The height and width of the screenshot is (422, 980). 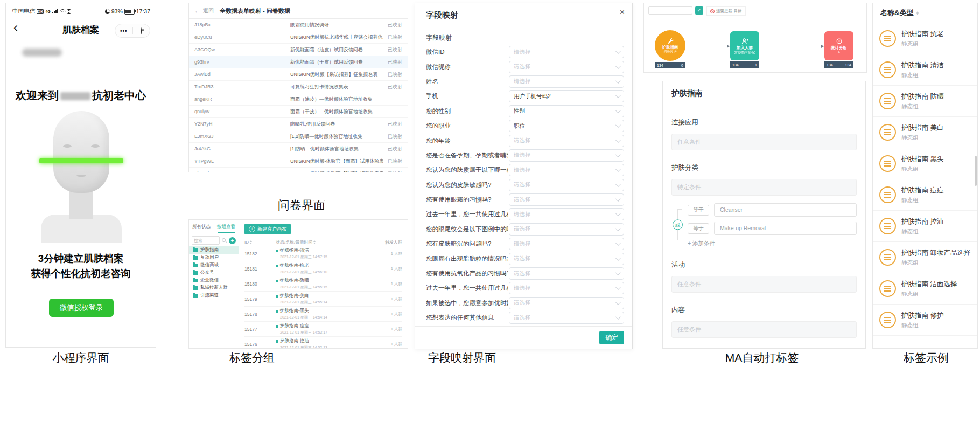 What do you see at coordinates (298, 162) in the screenshot?
I see `table-row: YTPgWL UNISKIN优时颜-体验官【面霜】试用体验表 已映射` at bounding box center [298, 162].